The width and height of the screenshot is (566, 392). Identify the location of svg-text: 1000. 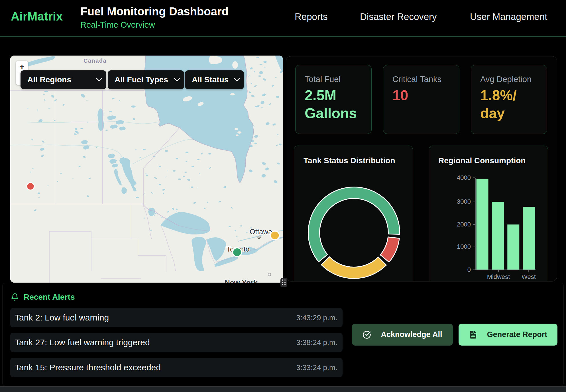
(464, 247).